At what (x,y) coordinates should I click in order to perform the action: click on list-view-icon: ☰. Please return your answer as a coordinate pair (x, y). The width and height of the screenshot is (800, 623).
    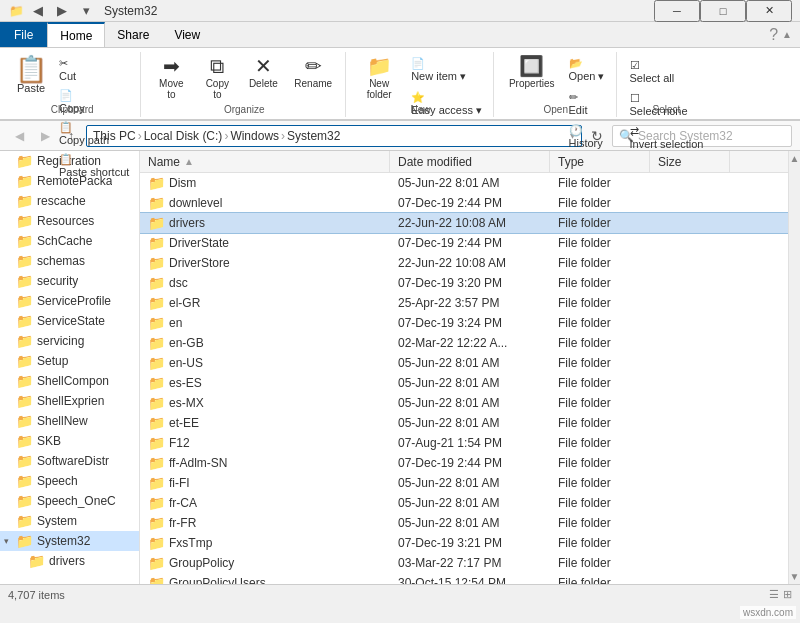
    Looking at the image, I should click on (774, 594).